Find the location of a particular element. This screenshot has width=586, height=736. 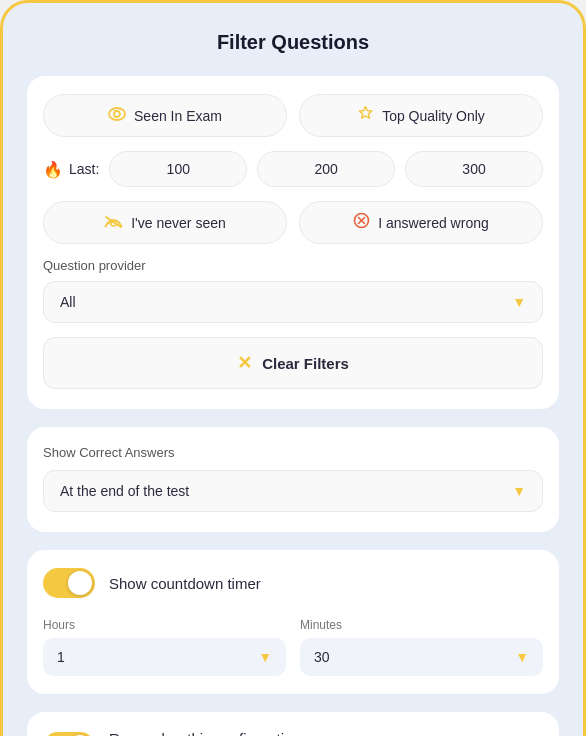

circle-x-icon is located at coordinates (362, 222).